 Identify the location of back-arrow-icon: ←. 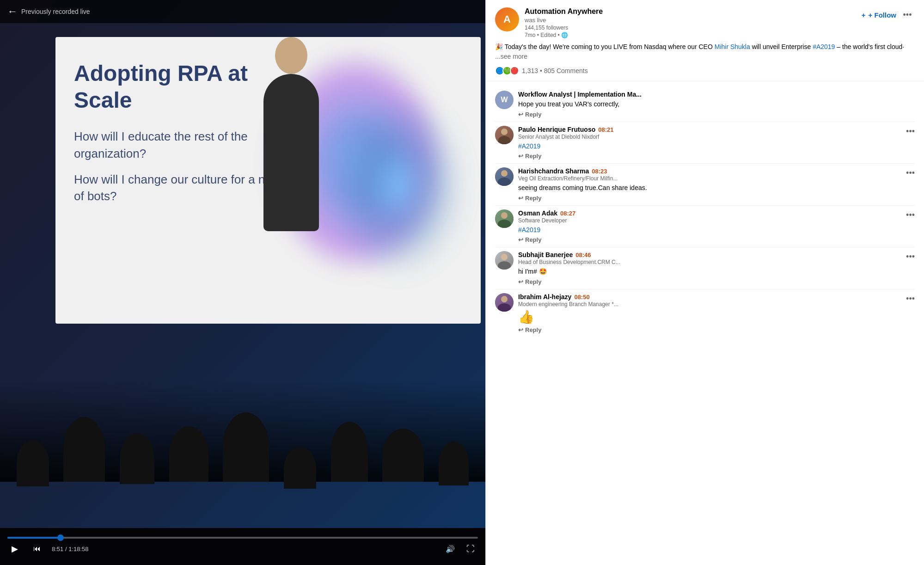
(12, 12).